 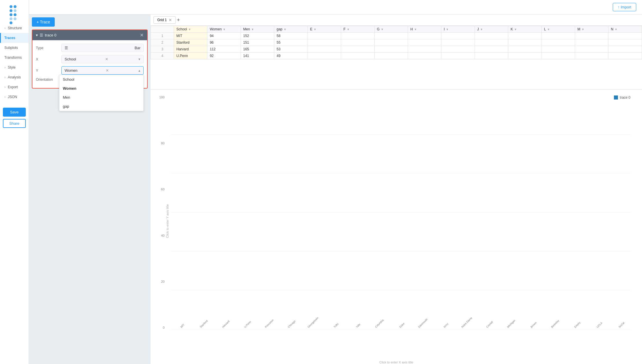 I want to click on share-button: Share, so click(x=14, y=123).